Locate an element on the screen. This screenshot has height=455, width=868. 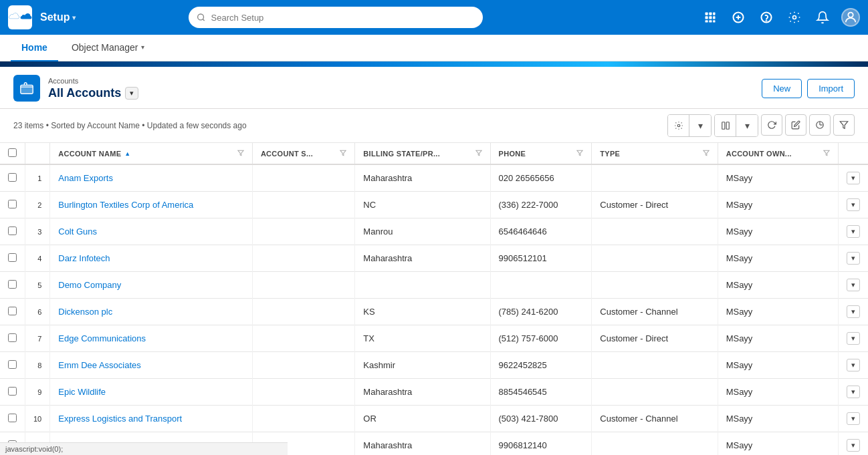
account-name-link: Demo Company is located at coordinates (90, 285).